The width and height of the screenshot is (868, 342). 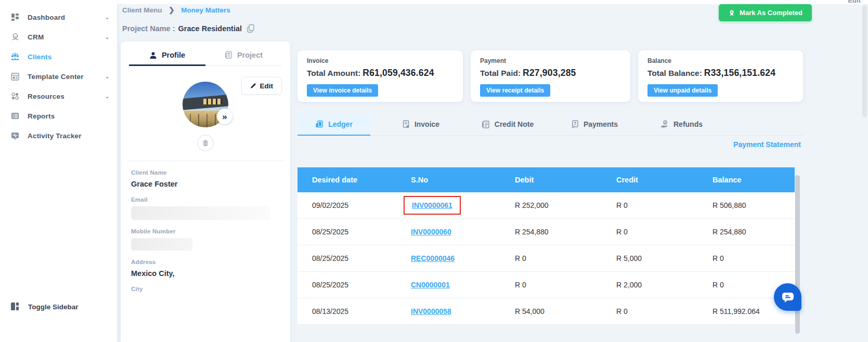 What do you see at coordinates (788, 297) in the screenshot?
I see `chat-icon` at bounding box center [788, 297].